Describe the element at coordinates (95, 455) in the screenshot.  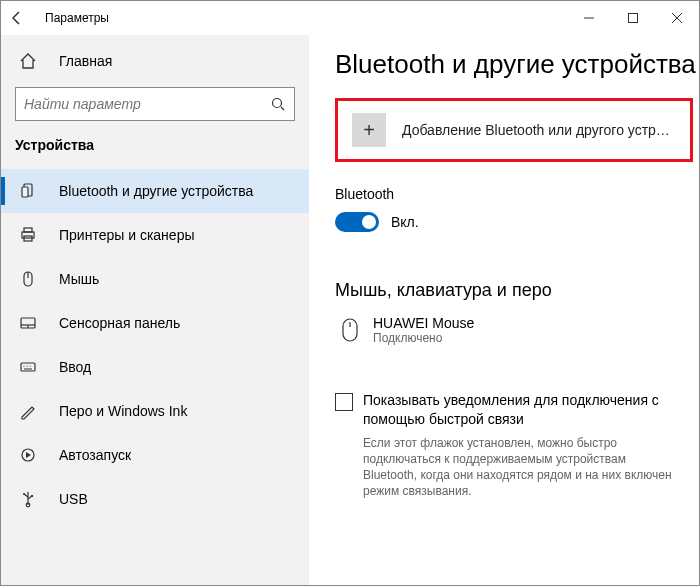
I see `sidebar-item-label: Автозапуск` at that location.